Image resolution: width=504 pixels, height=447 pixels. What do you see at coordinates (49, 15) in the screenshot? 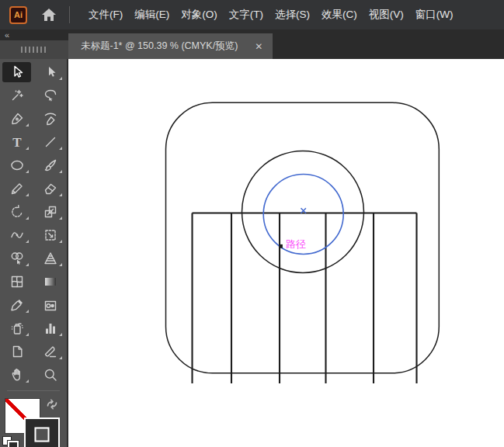
I see `home-icon-glyph` at bounding box center [49, 15].